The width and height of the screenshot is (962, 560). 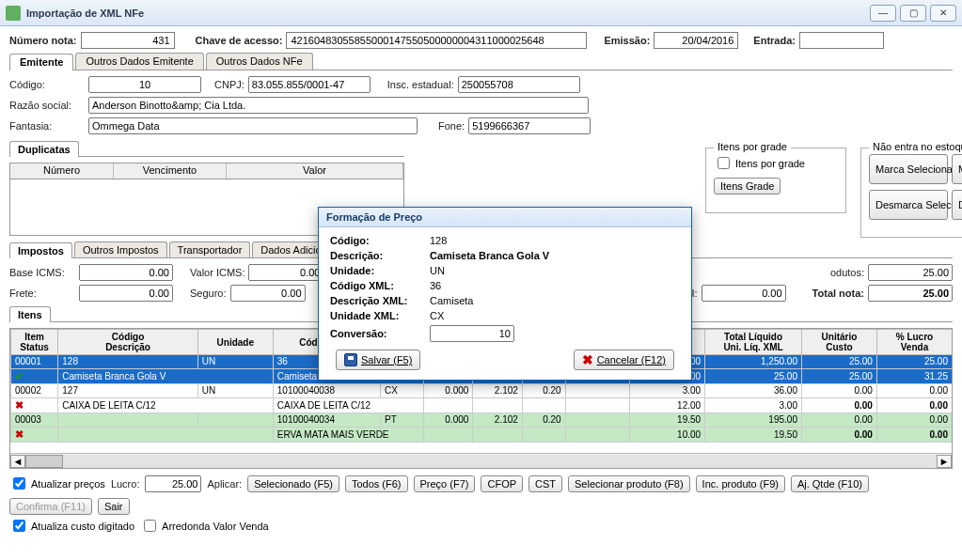 I want to click on table-row: 00002127UN10100040038CX0.0002.1020.203.0…, so click(x=481, y=391).